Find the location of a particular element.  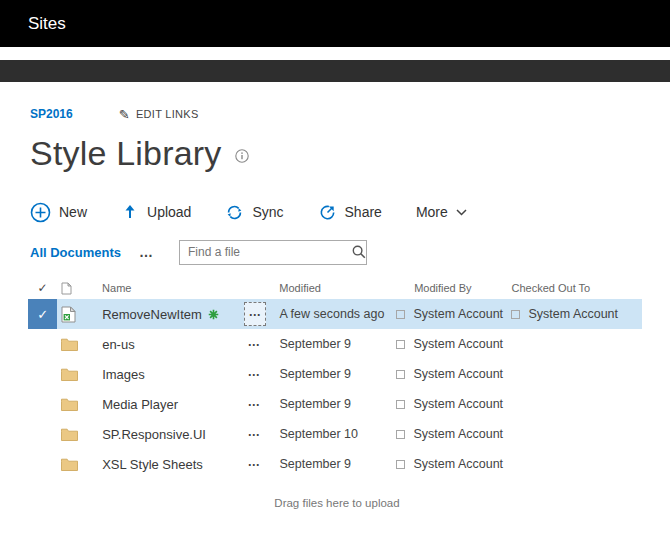

drag-files-hint: Drag files here to upload is located at coordinates (337, 503).